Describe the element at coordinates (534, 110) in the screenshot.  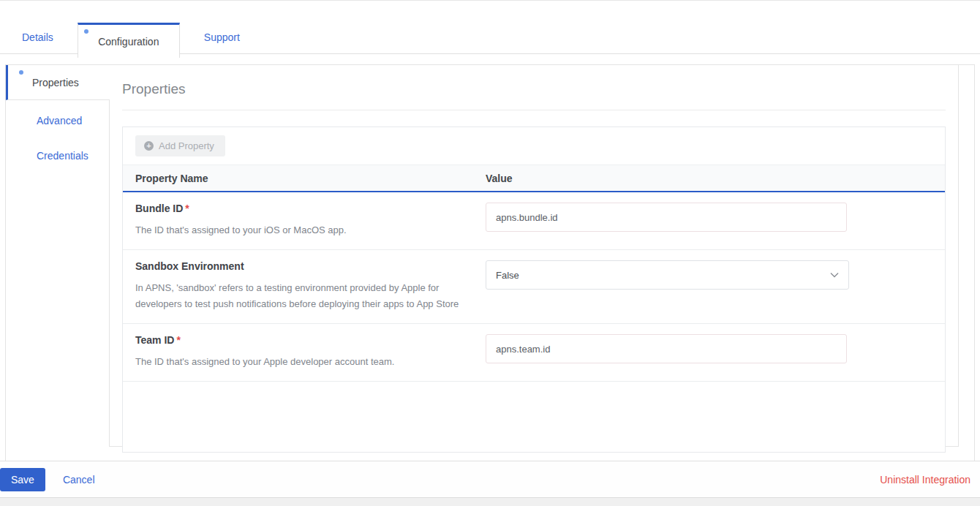
I see `divider` at that location.